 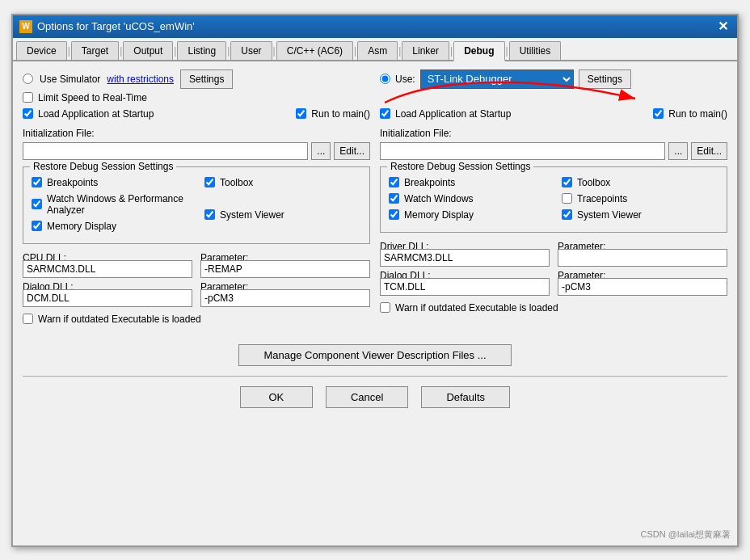 What do you see at coordinates (554, 268) in the screenshot?
I see `right-dll-section: Driver DLL: Parameter:` at bounding box center [554, 268].